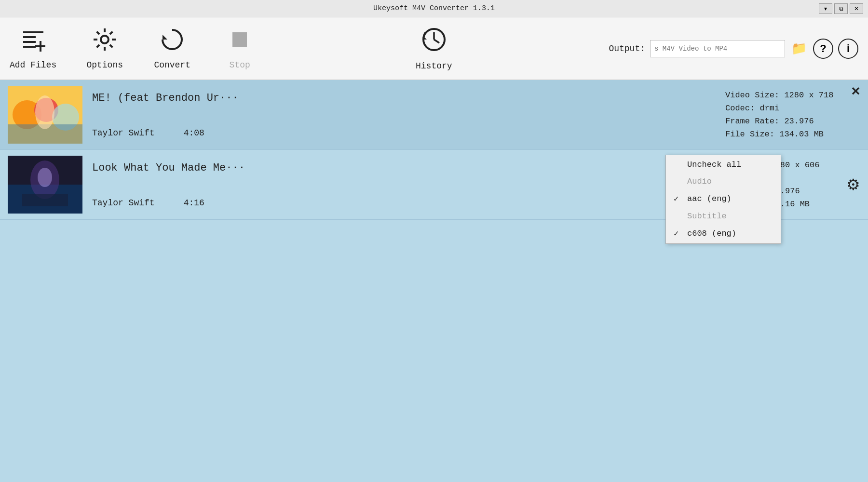  Describe the element at coordinates (723, 216) in the screenshot. I see `subtitle-section-header: Subtitle` at that location.